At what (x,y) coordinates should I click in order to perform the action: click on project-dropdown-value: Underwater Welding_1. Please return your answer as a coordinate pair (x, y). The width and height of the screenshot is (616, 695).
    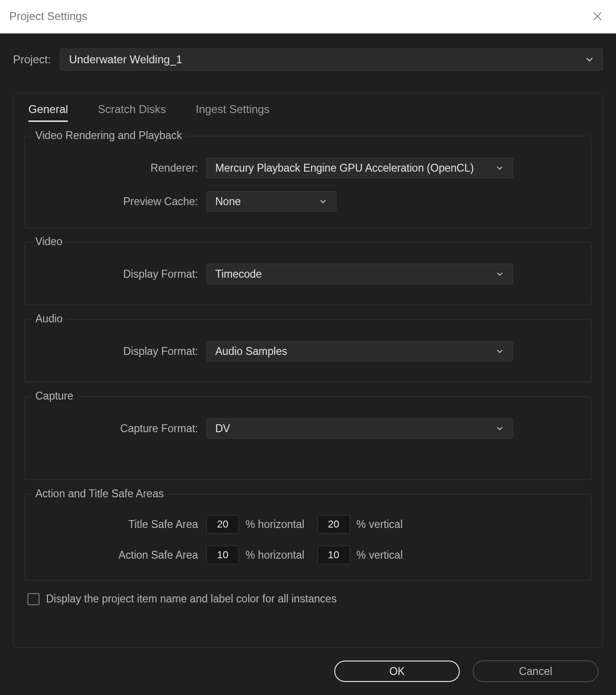
    Looking at the image, I should click on (126, 60).